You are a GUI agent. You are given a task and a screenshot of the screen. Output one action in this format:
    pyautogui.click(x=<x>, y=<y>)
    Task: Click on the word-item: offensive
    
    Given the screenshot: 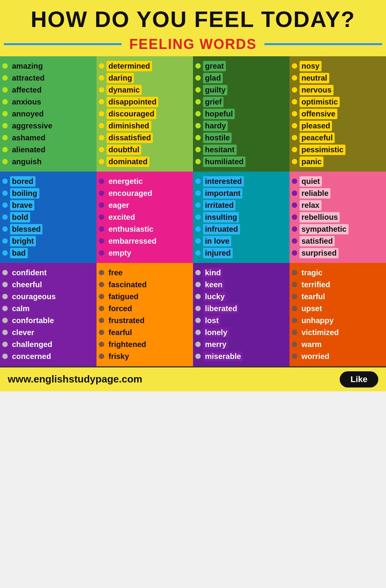 What is the action you would take?
    pyautogui.click(x=338, y=114)
    